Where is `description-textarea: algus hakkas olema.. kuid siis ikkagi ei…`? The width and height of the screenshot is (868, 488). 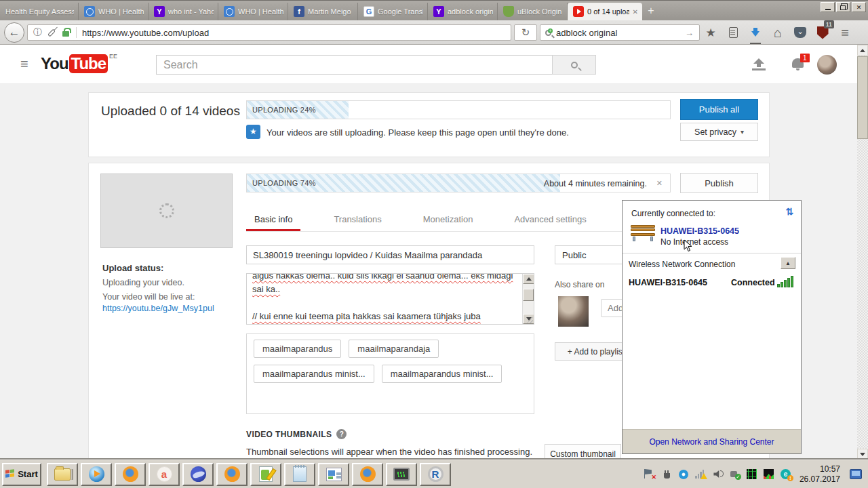
description-textarea: algus hakkas olema.. kuid siis ikkagi ei… is located at coordinates (391, 299).